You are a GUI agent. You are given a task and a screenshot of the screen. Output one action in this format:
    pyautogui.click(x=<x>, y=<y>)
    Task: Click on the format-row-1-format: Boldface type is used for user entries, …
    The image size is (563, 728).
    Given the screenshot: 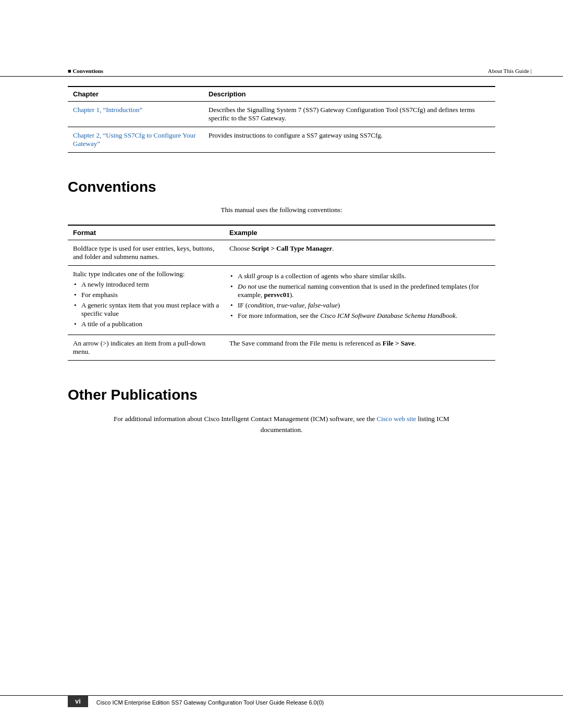 What is the action you would take?
    pyautogui.click(x=146, y=253)
    